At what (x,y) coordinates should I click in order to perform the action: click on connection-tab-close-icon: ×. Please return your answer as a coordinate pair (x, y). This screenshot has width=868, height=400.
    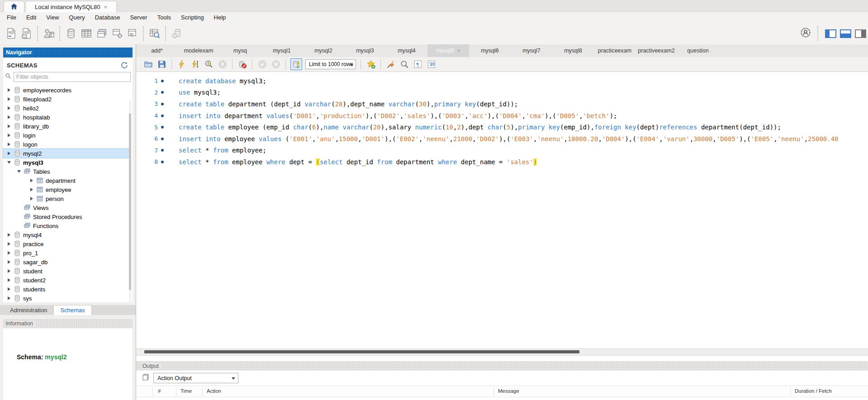
    Looking at the image, I should click on (105, 7).